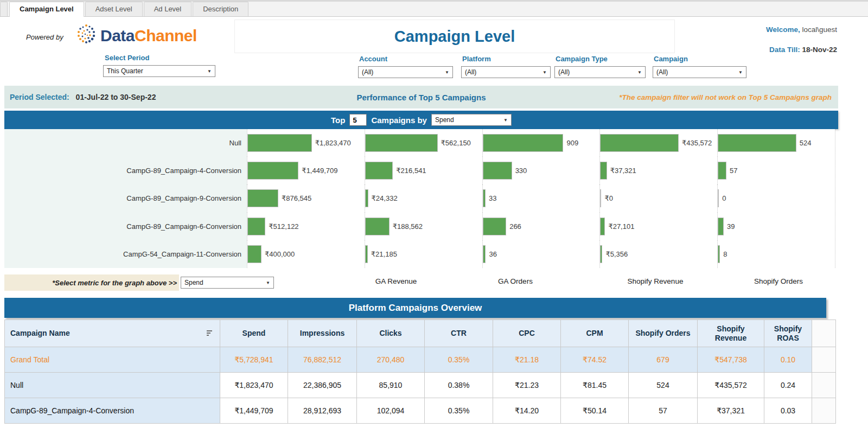  Describe the element at coordinates (268, 283) in the screenshot. I see `chevron-down-icon: ▼` at that location.